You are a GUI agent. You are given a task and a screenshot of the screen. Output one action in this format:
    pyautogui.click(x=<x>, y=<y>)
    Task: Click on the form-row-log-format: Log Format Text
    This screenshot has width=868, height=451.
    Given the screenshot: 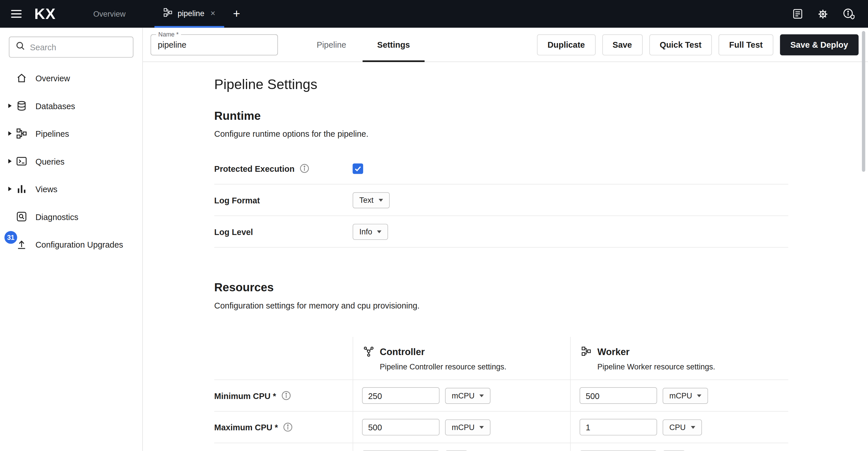 What is the action you would take?
    pyautogui.click(x=501, y=200)
    